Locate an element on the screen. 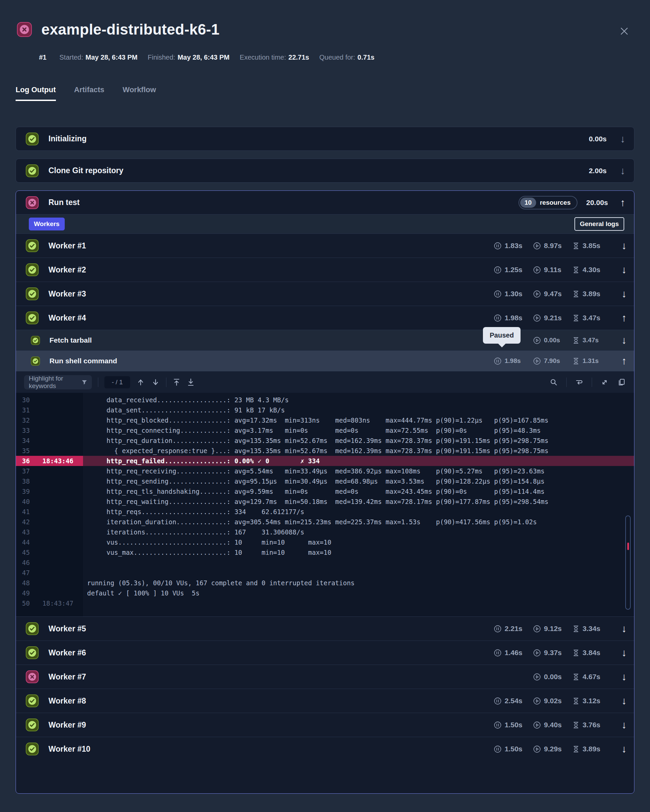 The width and height of the screenshot is (650, 812). log-gutter: 43 is located at coordinates (49, 532).